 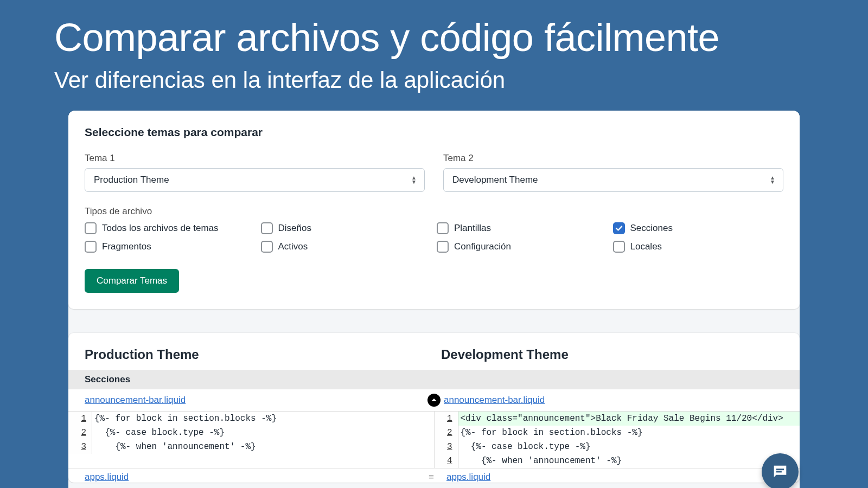 What do you see at coordinates (434, 132) in the screenshot?
I see `selector-heading: Seleccione temas para comparar` at bounding box center [434, 132].